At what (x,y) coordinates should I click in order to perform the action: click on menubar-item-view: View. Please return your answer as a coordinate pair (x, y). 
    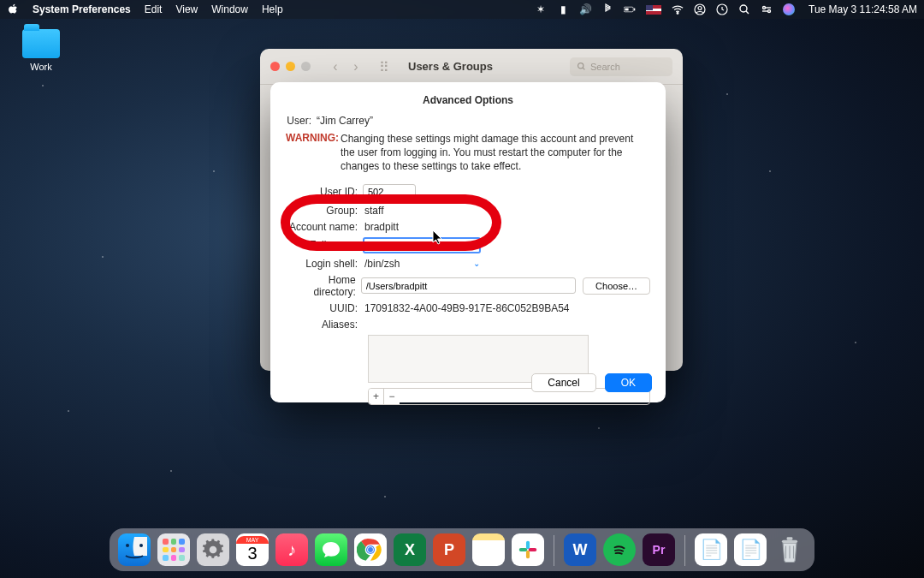
    Looking at the image, I should click on (187, 9).